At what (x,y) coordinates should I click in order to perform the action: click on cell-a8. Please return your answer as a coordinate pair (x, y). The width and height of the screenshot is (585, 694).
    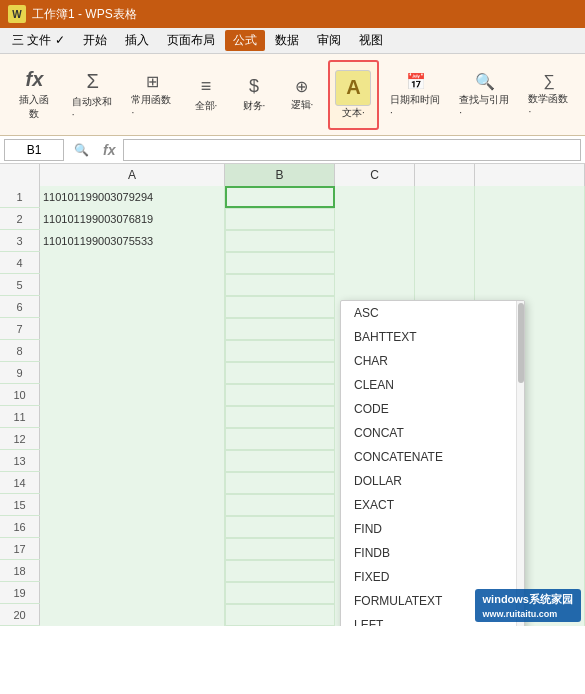
    Looking at the image, I should click on (132, 351).